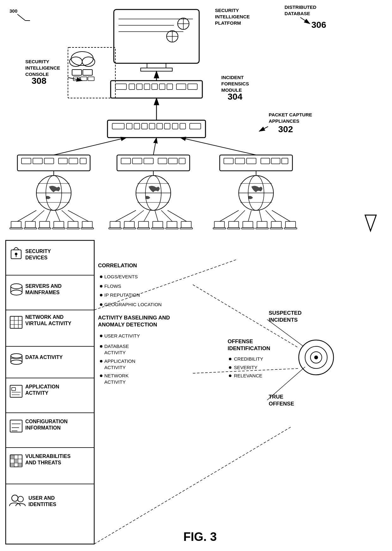 The image size is (392, 551). I want to click on corr-item3: IP REPUTATION, so click(122, 295).